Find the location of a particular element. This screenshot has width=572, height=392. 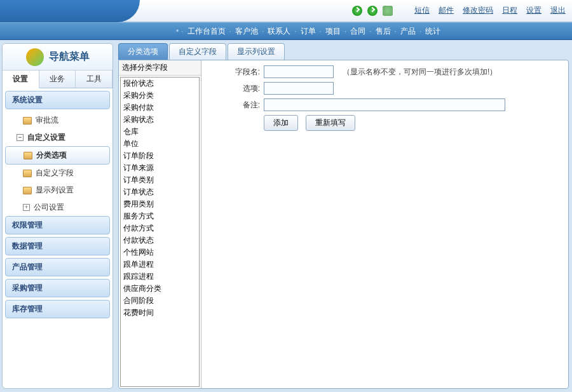

field-list-item: 采购分类 is located at coordinates (160, 95).